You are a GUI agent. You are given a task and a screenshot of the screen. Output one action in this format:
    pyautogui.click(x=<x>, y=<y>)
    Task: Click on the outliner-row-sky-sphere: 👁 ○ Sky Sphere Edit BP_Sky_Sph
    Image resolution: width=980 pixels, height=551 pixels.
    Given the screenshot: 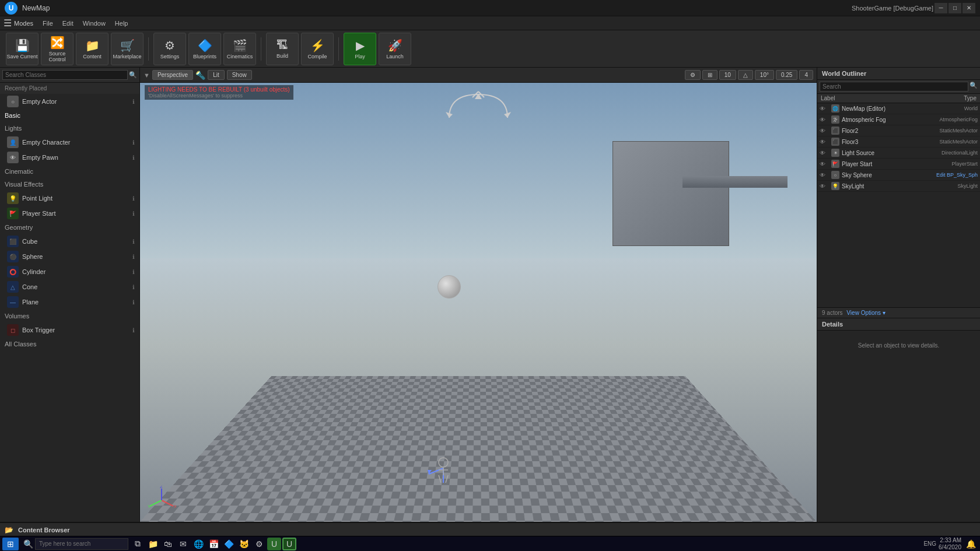 What is the action you would take?
    pyautogui.click(x=898, y=175)
    